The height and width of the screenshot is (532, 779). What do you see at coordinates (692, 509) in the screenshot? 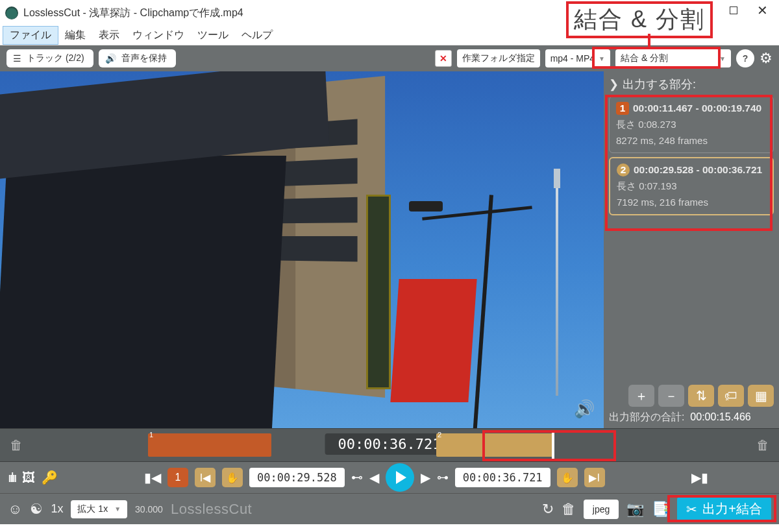
I see `scissors-icon: ✂` at bounding box center [692, 509].